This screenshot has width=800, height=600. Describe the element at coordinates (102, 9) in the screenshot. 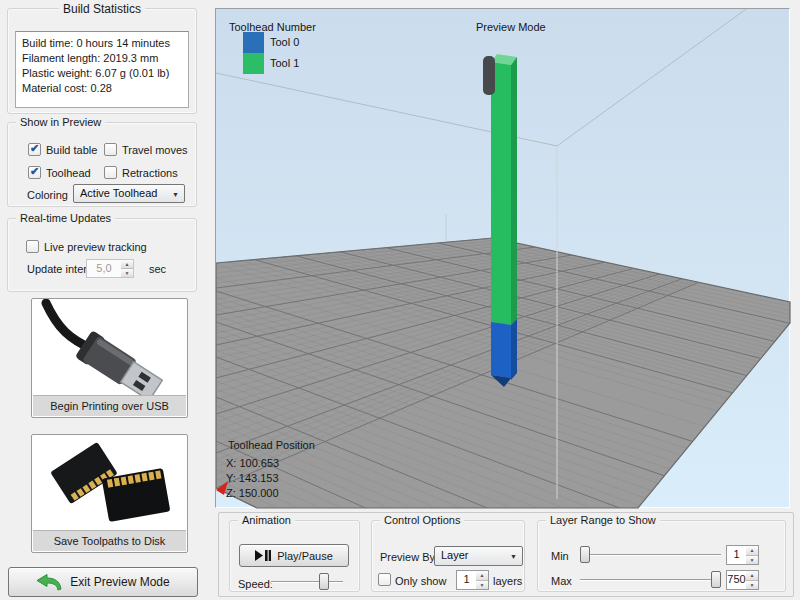

I see `build-statistics-title: Build Statistics` at that location.